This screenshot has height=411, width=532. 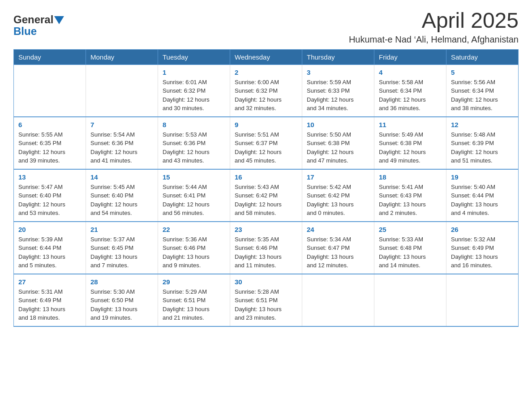 I want to click on day-info: Sunrise: 5:54 AM Sunset: 6:36 PM Dayligh…, so click(x=122, y=148).